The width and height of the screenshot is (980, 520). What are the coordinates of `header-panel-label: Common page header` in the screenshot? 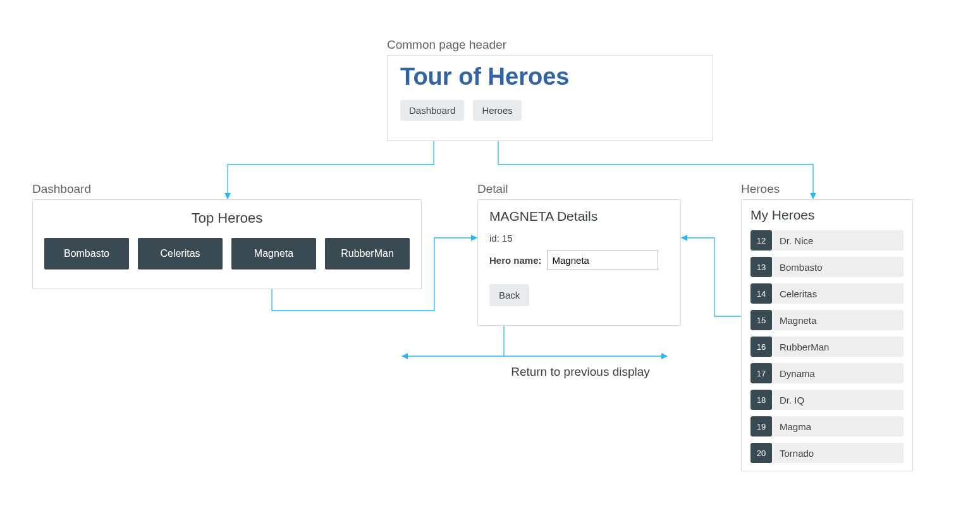 It's located at (446, 45).